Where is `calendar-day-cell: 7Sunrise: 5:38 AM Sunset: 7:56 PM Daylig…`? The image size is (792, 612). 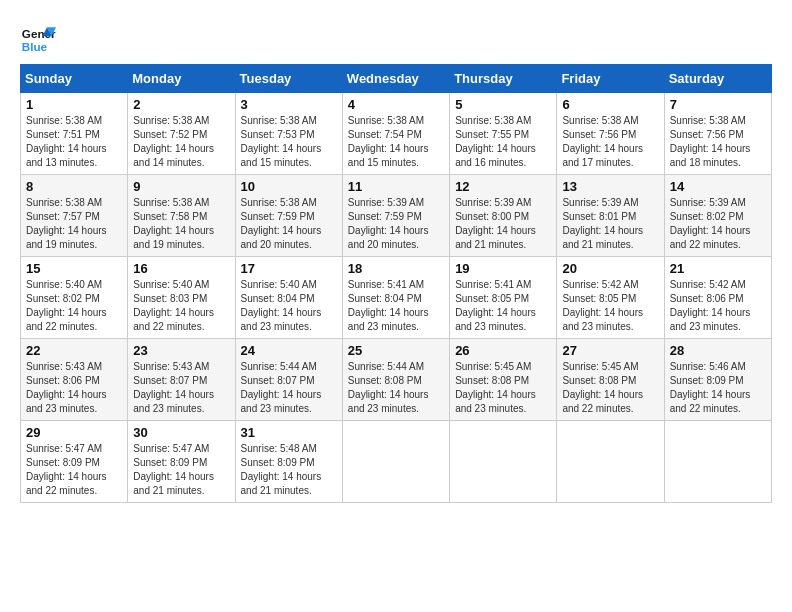 calendar-day-cell: 7Sunrise: 5:38 AM Sunset: 7:56 PM Daylig… is located at coordinates (718, 134).